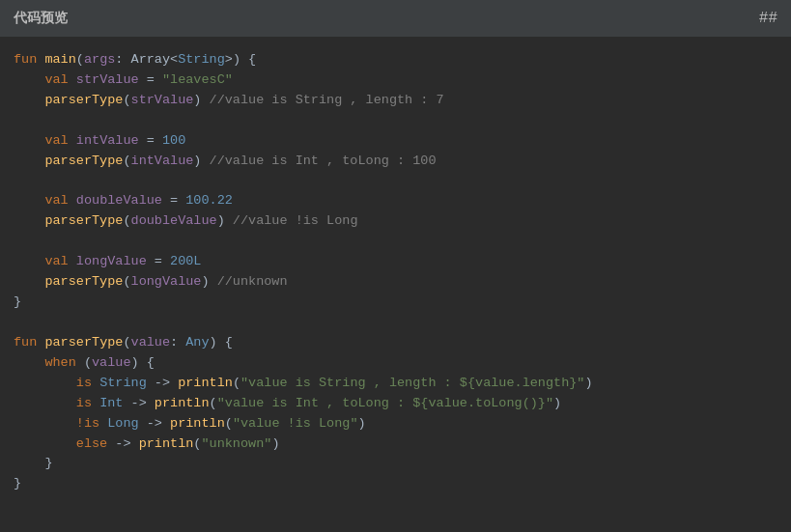 The image size is (791, 532). I want to click on code-line-8: val doubleValue = 100.22, so click(402, 201).